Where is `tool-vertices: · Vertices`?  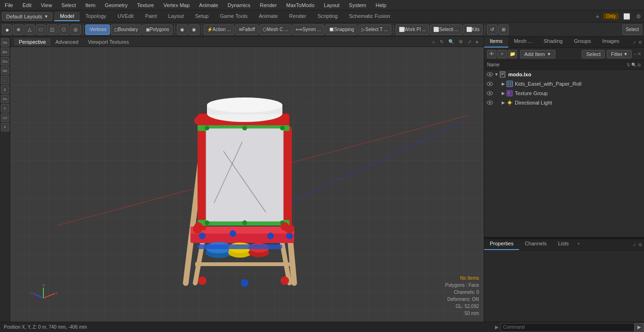 tool-vertices: · Vertices is located at coordinates (98, 30).